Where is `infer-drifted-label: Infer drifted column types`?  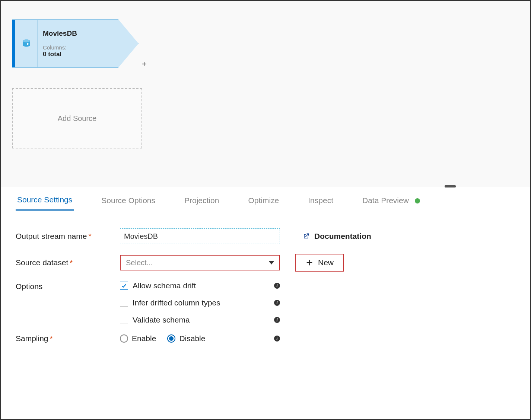 infer-drifted-label: Infer drifted column types is located at coordinates (177, 303).